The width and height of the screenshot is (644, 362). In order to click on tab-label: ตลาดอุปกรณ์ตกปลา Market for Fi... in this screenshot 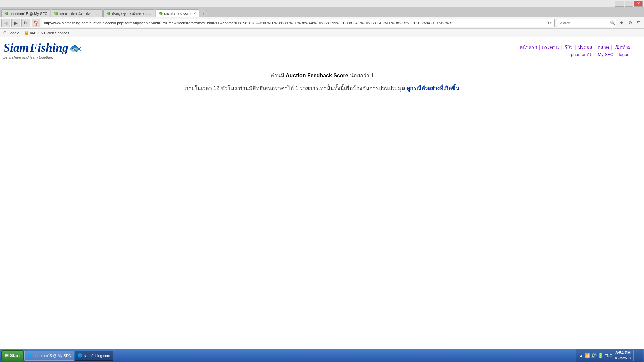, I will do `click(79, 14)`.